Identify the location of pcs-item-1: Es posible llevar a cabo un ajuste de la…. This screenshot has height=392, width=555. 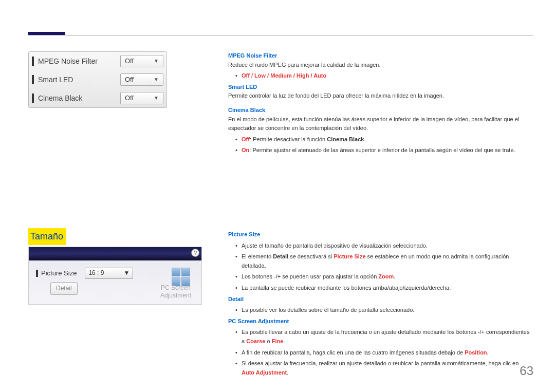
(380, 337).